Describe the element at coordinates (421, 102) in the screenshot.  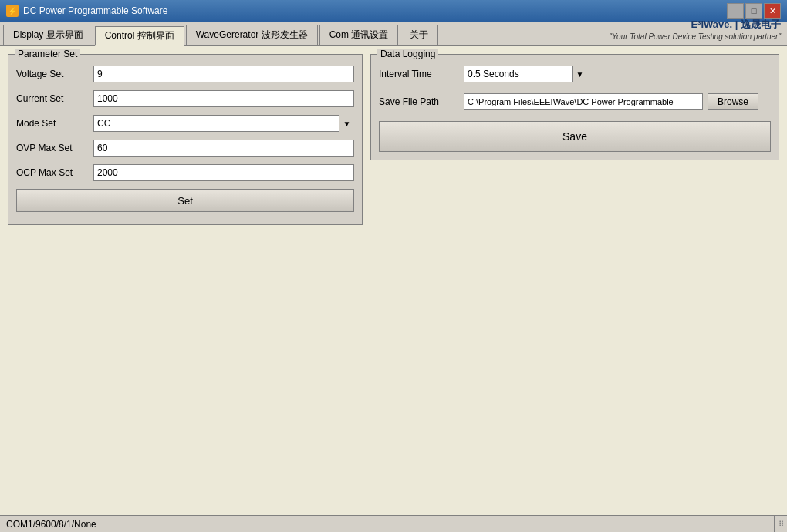
I see `save-file-path-label: Save File Path` at that location.